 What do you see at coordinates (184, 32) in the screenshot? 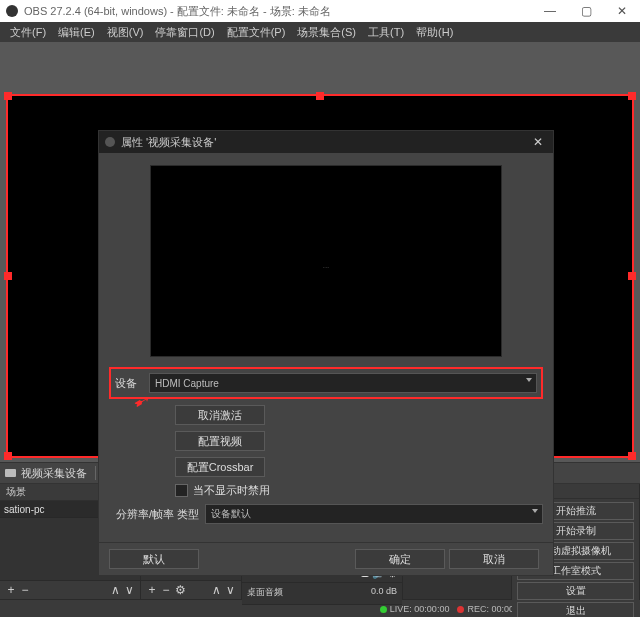
I see `menu-dock: 停靠窗口(D)` at bounding box center [184, 32].